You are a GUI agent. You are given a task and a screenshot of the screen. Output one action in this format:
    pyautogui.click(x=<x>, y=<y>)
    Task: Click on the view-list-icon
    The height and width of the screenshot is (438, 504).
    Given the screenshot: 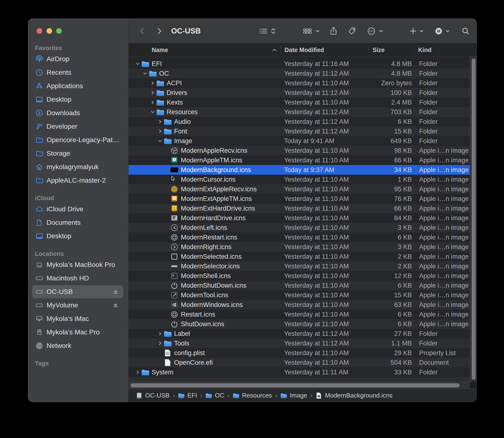 What is the action you would take?
    pyautogui.click(x=263, y=31)
    